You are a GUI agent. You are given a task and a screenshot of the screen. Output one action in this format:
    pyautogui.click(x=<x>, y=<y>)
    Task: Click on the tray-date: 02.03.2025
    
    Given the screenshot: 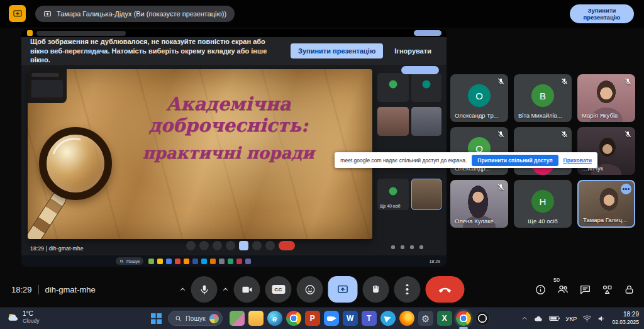 What is the action you would take?
    pyautogui.click(x=625, y=322)
    